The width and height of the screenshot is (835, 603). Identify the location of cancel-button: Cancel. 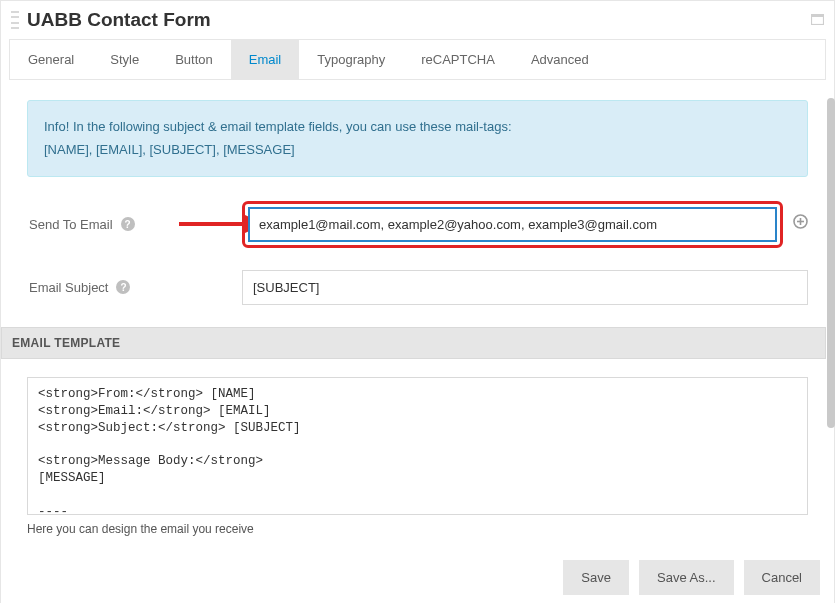
(782, 578).